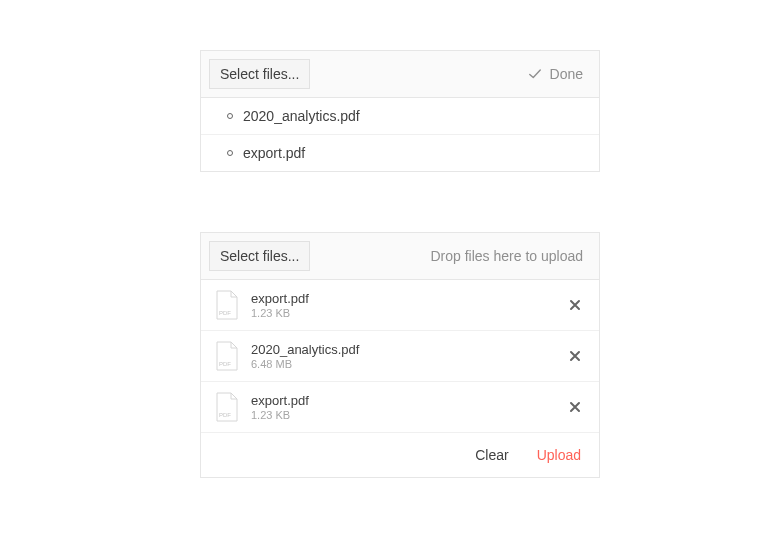 This screenshot has height=553, width=770. What do you see at coordinates (400, 455) in the screenshot?
I see `upload-footer: Clear Upload` at bounding box center [400, 455].